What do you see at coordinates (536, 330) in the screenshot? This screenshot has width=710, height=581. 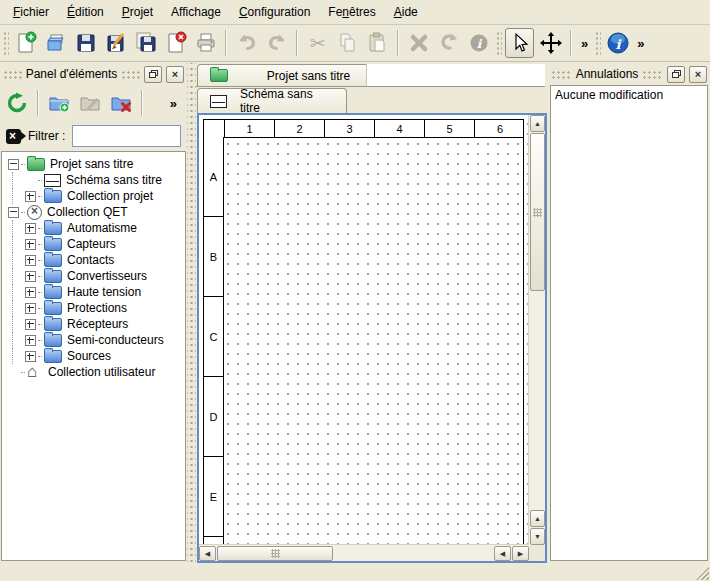 I see `vertical-scrollbar: ▲ ▲ ▼` at bounding box center [536, 330].